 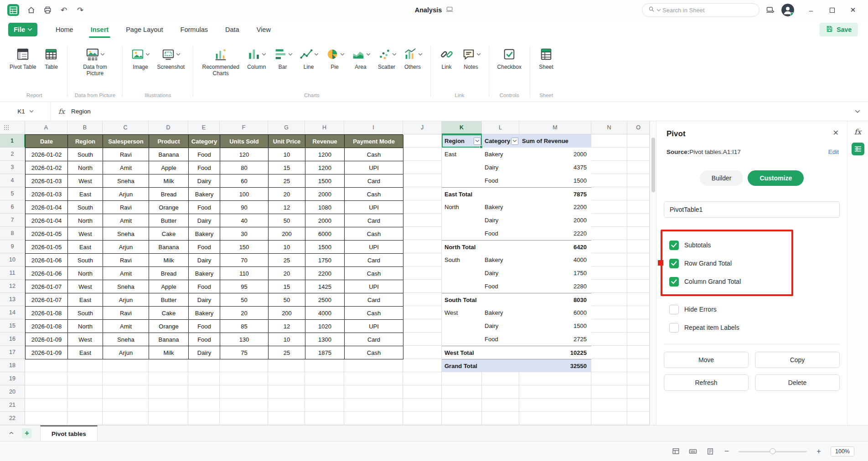 What do you see at coordinates (65, 30) in the screenshot?
I see `ribbon-tab-home: Home` at bounding box center [65, 30].